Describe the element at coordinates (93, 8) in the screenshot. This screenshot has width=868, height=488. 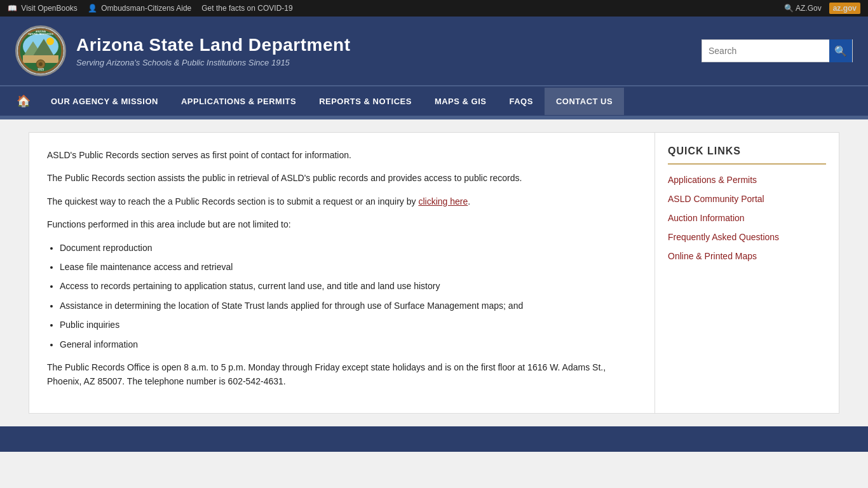
I see `person-icon: 👤` at that location.